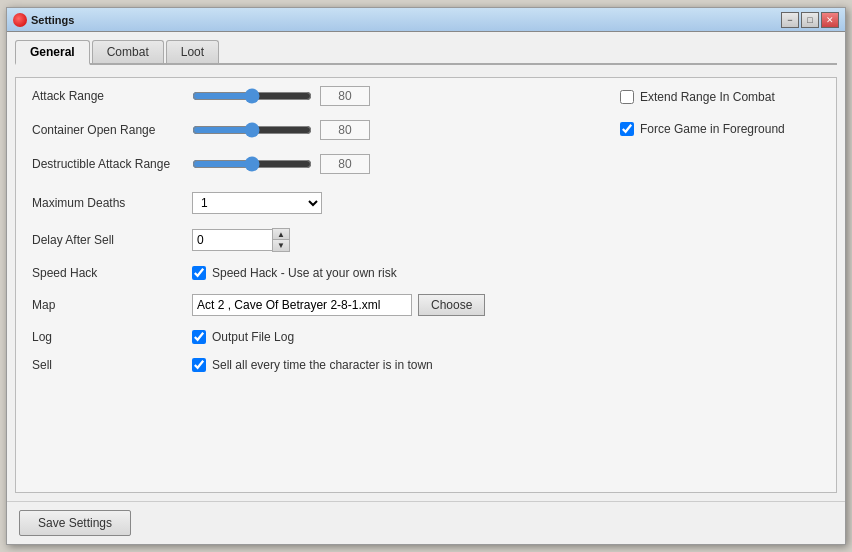 The image size is (852, 552). What do you see at coordinates (426, 20) in the screenshot?
I see `title-bar: Settings − □ ✕` at bounding box center [426, 20].